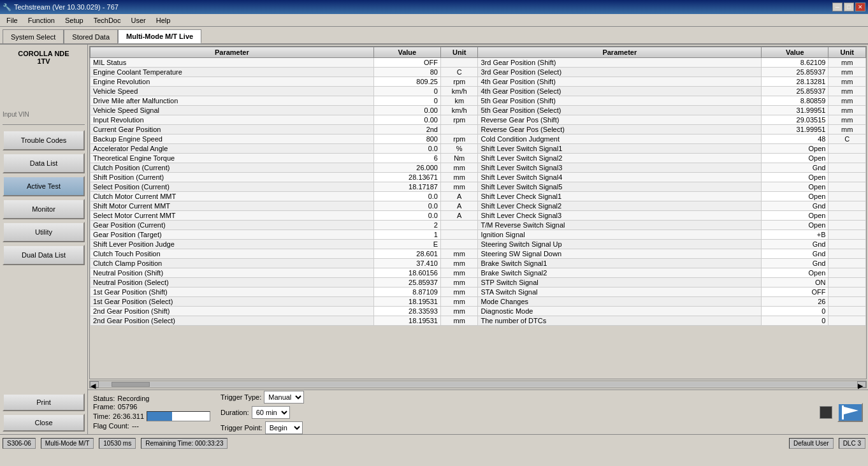 This screenshot has width=868, height=466. What do you see at coordinates (138, 20) in the screenshot?
I see `menu-user: User` at bounding box center [138, 20].